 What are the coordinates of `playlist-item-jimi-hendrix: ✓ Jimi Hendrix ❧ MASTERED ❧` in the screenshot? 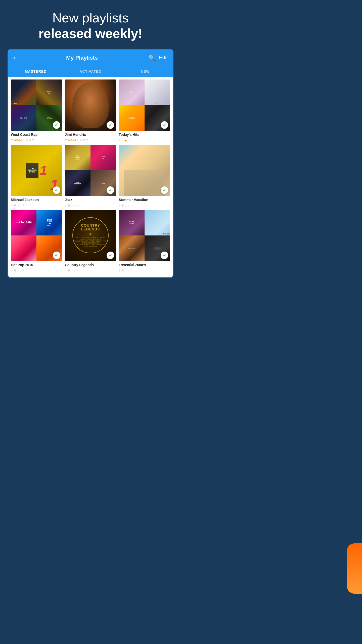 It's located at (90, 111).